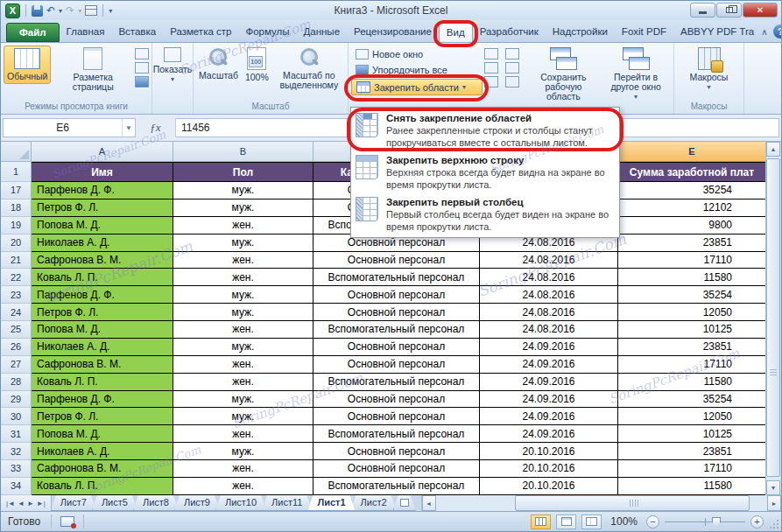  Describe the element at coordinates (592, 522) in the screenshot. I see `status-page-break-button` at that location.